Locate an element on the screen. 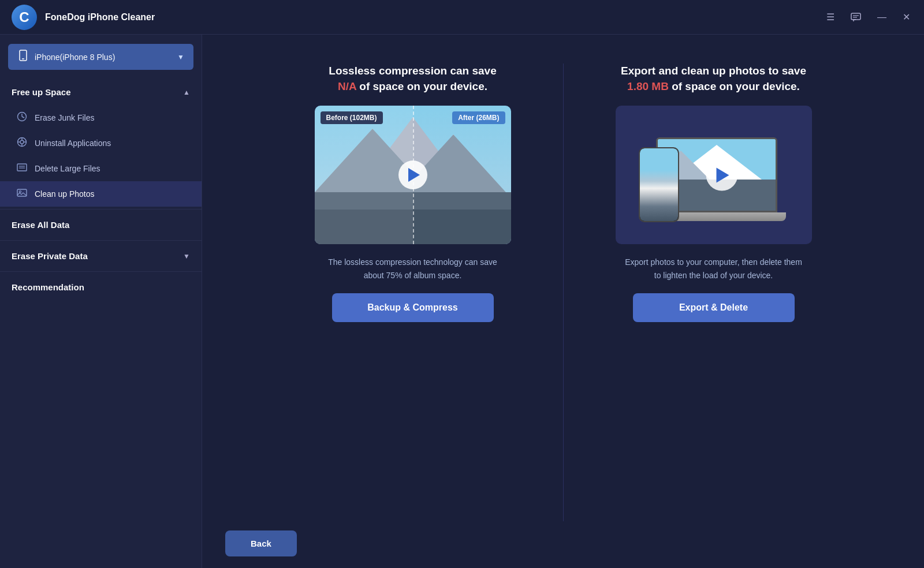 This screenshot has height=568, width=924. play-icon is located at coordinates (414, 175).